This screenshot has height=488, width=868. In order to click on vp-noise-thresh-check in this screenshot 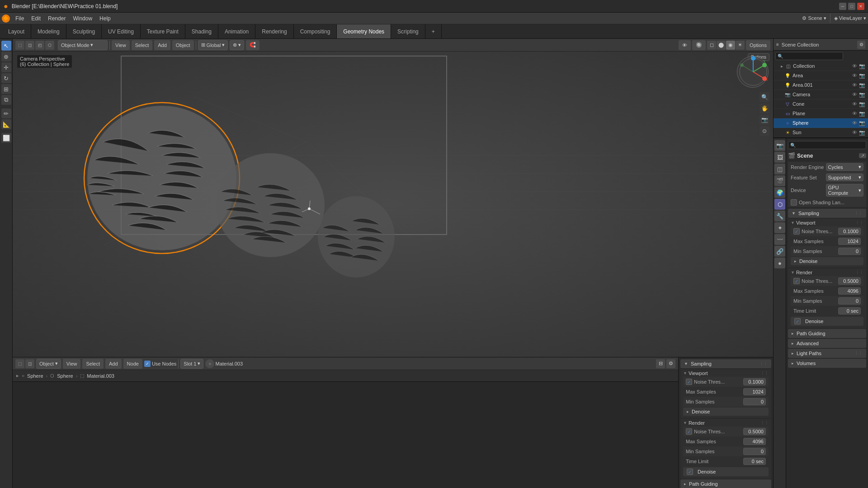, I will do `click(797, 231)`.